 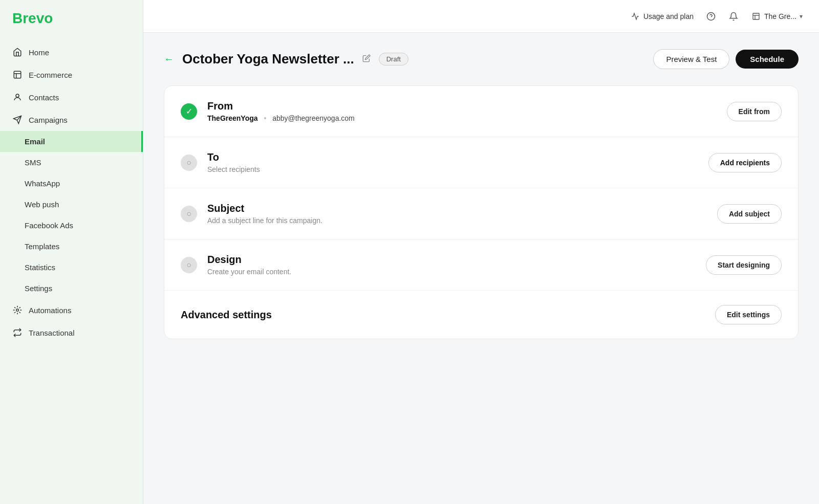 I want to click on transactional-icon, so click(x=17, y=333).